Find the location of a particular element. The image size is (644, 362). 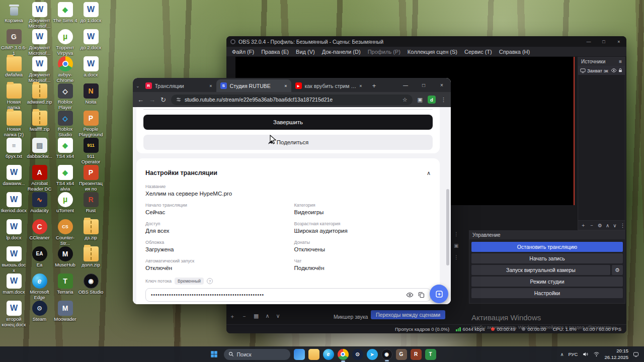

desktop-icon: W до 2.docx is located at coordinates (91, 43).